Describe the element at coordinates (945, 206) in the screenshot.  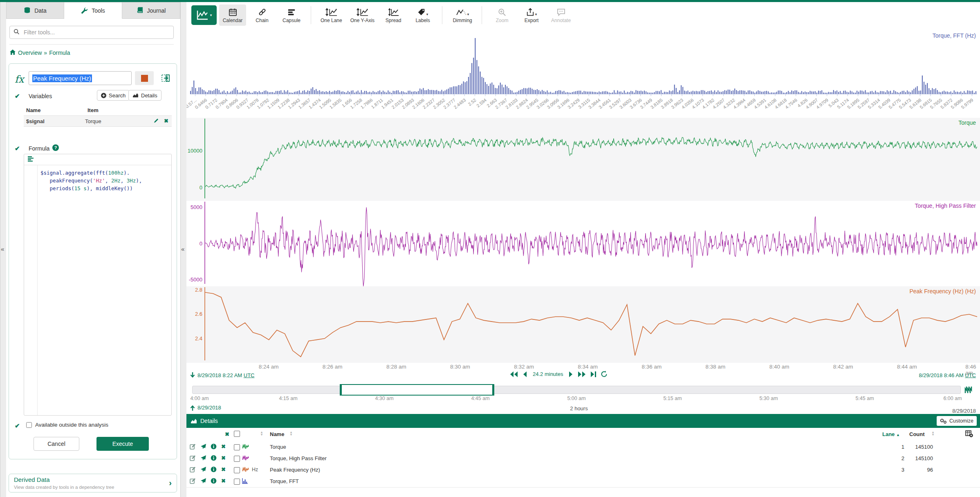
I see `lane-title-highpass: Torque, High Pass Filter` at that location.